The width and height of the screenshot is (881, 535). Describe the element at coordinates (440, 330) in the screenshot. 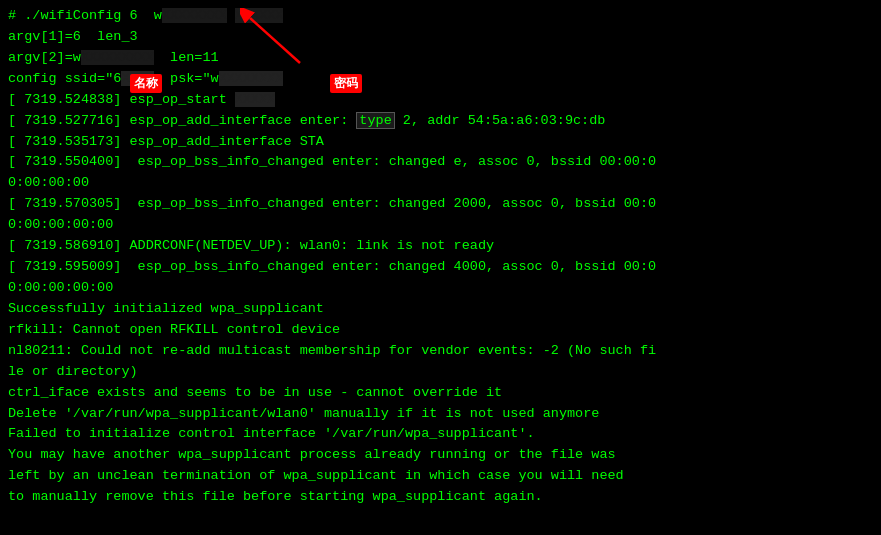

I see `terminal-line-16: rfkill: Cannot open RFKILL control devic…` at that location.